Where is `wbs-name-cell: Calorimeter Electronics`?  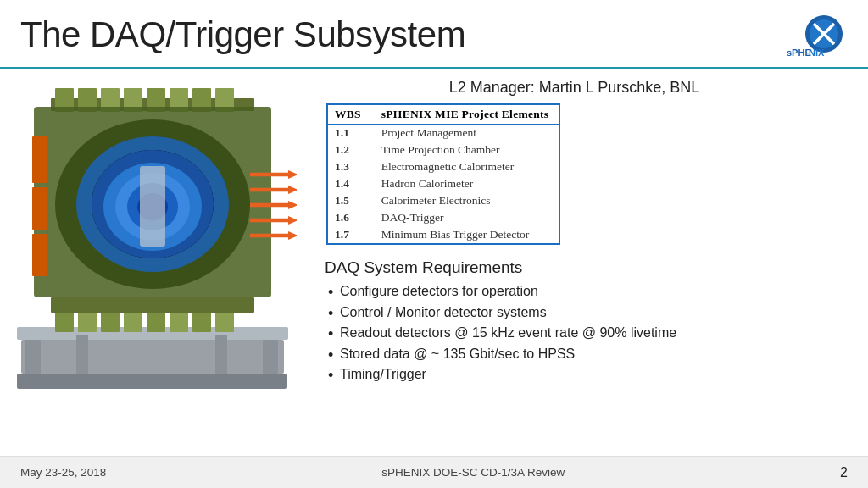 wbs-name-cell: Calorimeter Electronics is located at coordinates (466, 201).